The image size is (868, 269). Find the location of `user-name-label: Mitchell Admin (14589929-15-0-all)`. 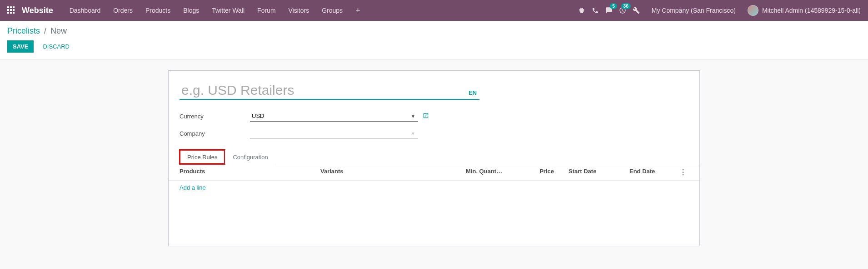

user-name-label: Mitchell Admin (14589929-15-0-all) is located at coordinates (812, 10).